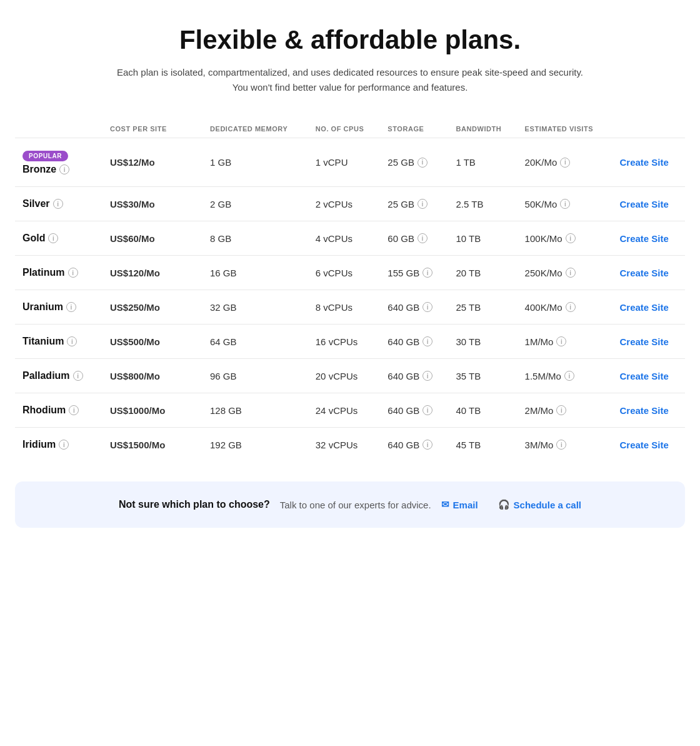 The image size is (700, 746). I want to click on plan-name: Palladium, so click(46, 376).